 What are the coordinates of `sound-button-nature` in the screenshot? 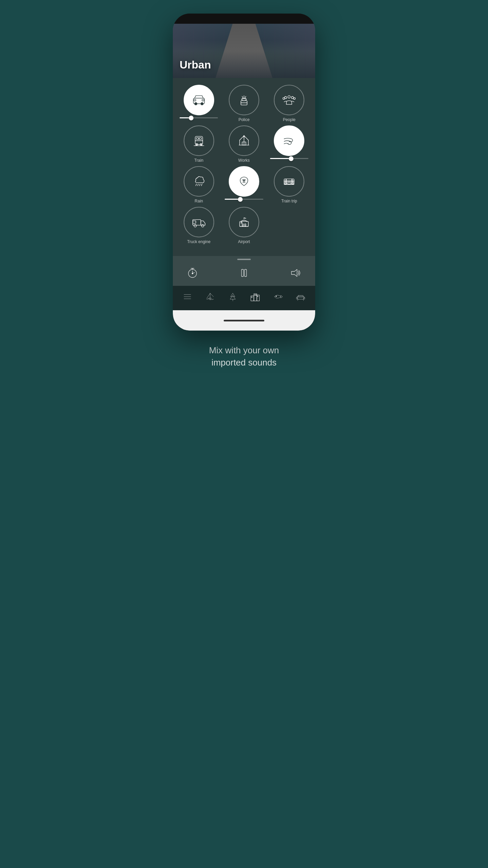 It's located at (244, 181).